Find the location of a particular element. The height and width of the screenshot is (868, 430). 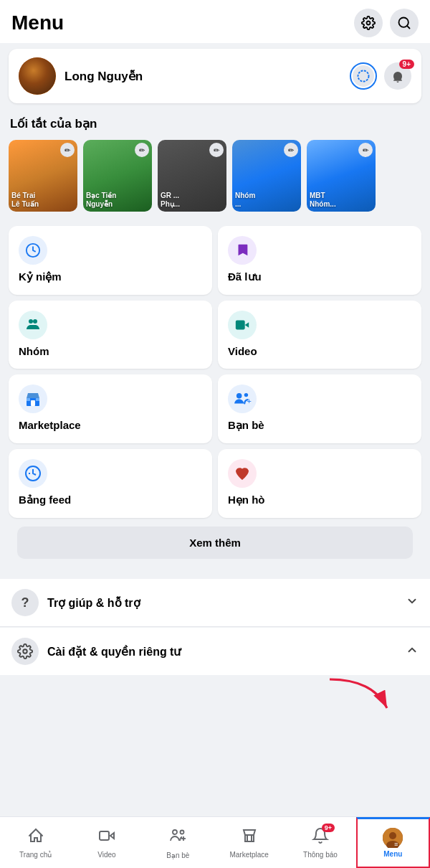

nav-item-menu: ≡ Menu is located at coordinates (393, 842).